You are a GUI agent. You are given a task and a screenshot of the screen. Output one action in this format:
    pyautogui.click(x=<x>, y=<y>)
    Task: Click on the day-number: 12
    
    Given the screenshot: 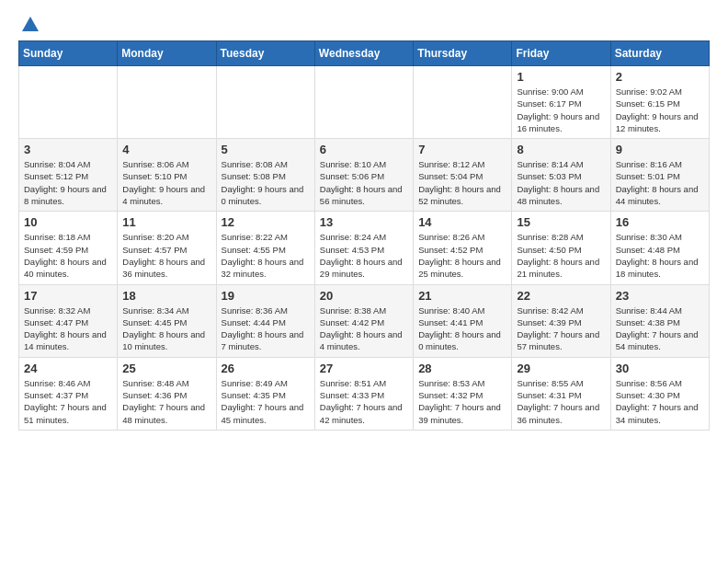 What is the action you would take?
    pyautogui.click(x=266, y=223)
    